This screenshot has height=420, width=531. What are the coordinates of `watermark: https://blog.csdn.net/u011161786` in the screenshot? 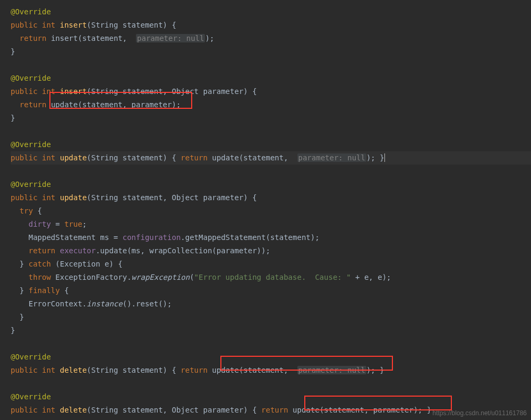 It's located at (480, 413).